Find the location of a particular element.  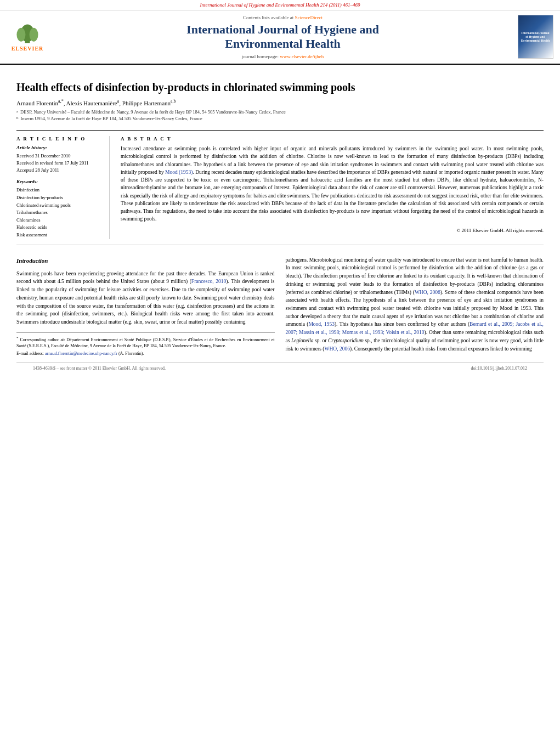

homepage-url: www.elsevier.de/ijheh is located at coordinates (302, 56).